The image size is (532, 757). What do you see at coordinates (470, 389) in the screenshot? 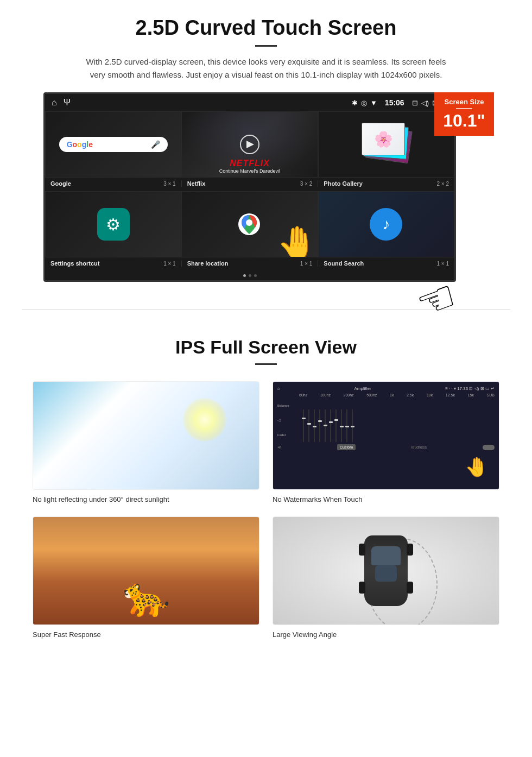
I see `amp-icons: ≡ · · ▾ 17:33 ⊡ ◁) ⊠ ▭ ↵` at bounding box center [470, 389].